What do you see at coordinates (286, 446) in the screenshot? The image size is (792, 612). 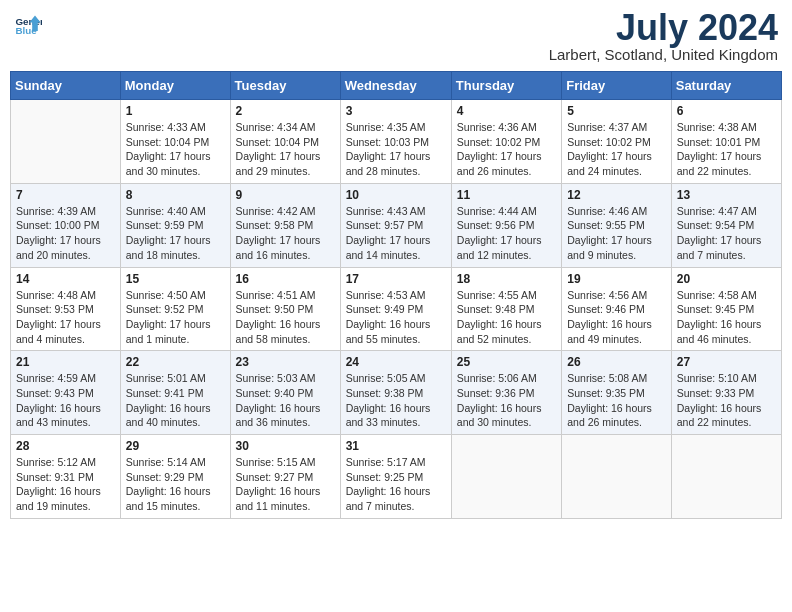 I see `day-number: 30` at bounding box center [286, 446].